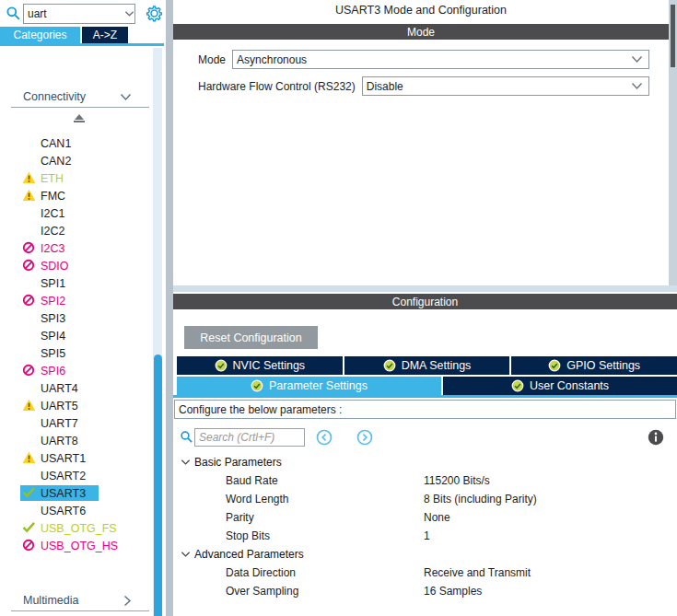  I want to click on sidebar-item-sdio: SDIO, so click(76, 265).